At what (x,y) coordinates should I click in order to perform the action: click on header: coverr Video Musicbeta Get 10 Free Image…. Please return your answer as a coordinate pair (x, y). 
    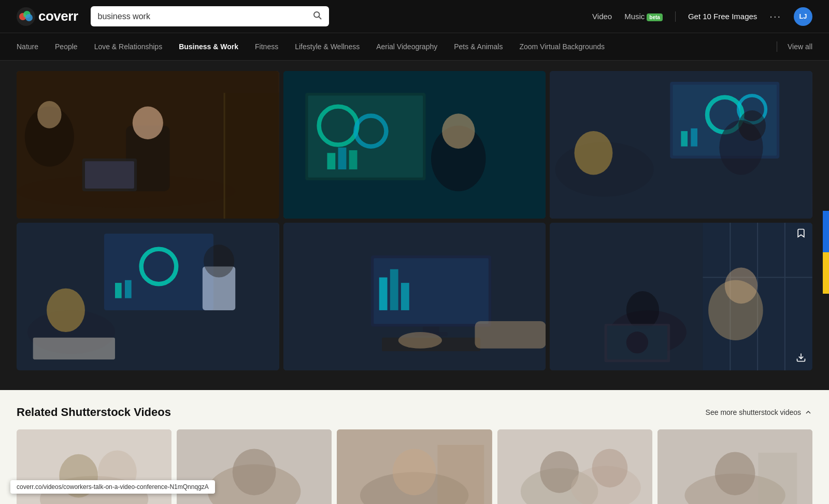
    Looking at the image, I should click on (414, 17).